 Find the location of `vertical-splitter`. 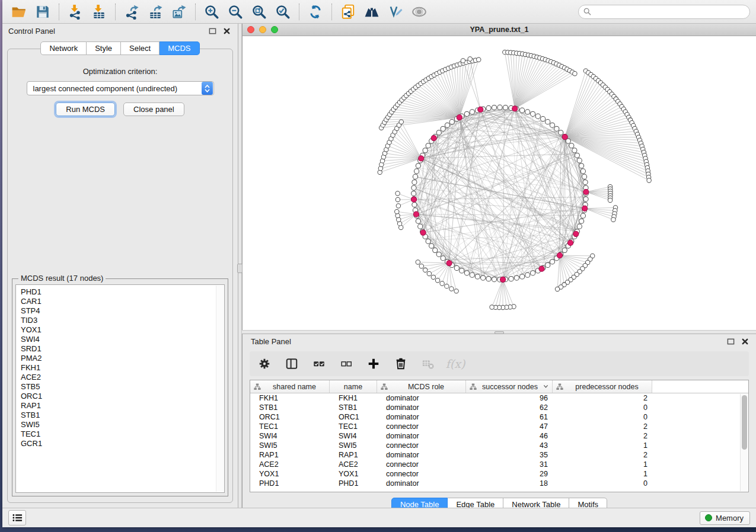

vertical-splitter is located at coordinates (240, 265).